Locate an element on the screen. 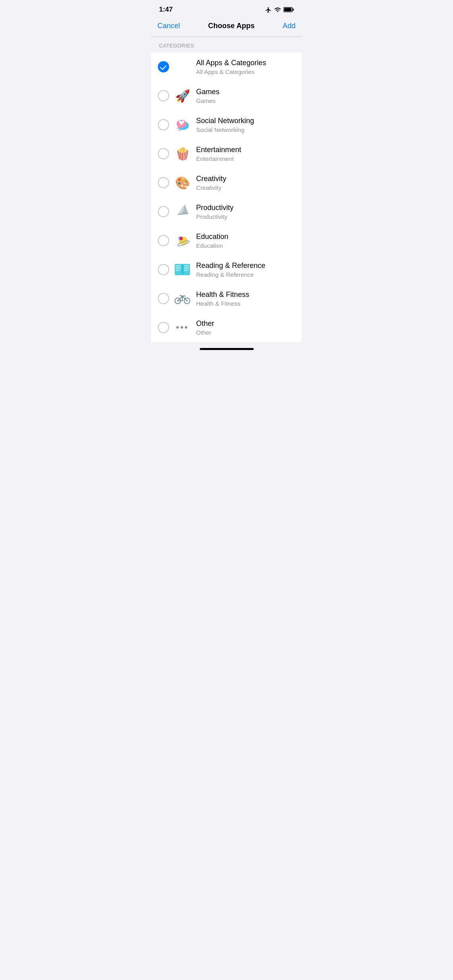 The image size is (453, 980). radio-health is located at coordinates (163, 299).